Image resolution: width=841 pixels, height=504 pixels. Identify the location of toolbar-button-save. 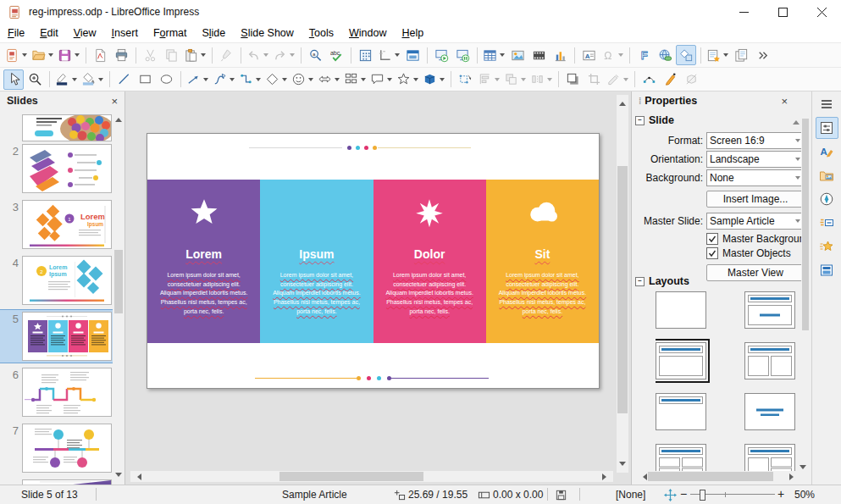
(69, 55).